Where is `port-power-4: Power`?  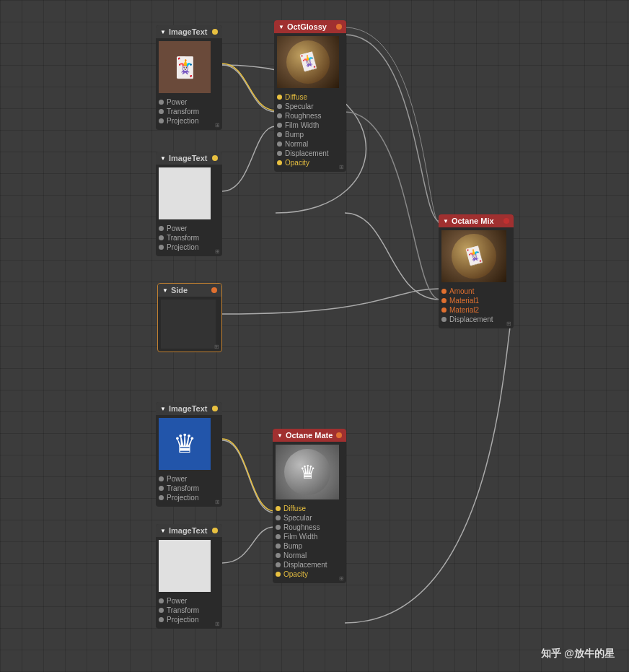 port-power-4: Power is located at coordinates (189, 601).